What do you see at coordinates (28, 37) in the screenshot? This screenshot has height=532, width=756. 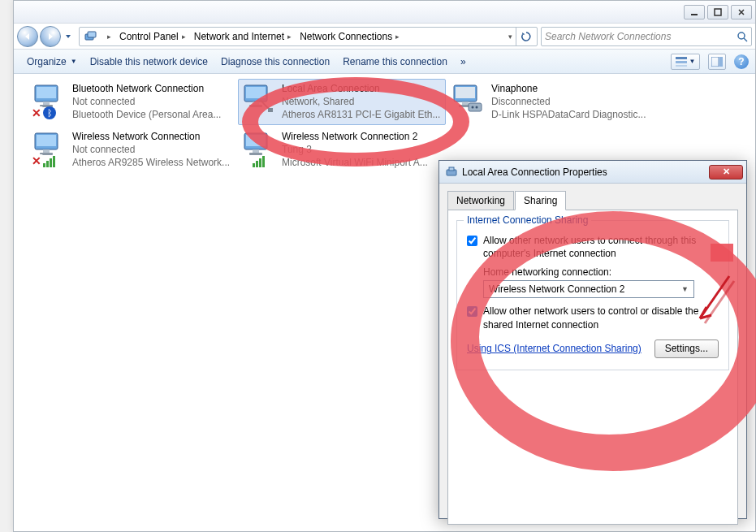 I see `back-button` at bounding box center [28, 37].